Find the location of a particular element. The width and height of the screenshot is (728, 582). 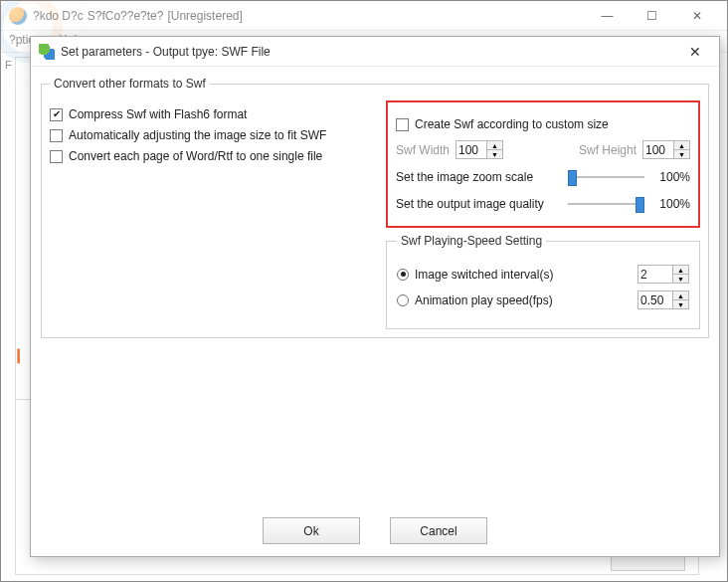

dialog-titlebar: Set parameters - Output tpye: SWF File ✕ is located at coordinates (375, 52).